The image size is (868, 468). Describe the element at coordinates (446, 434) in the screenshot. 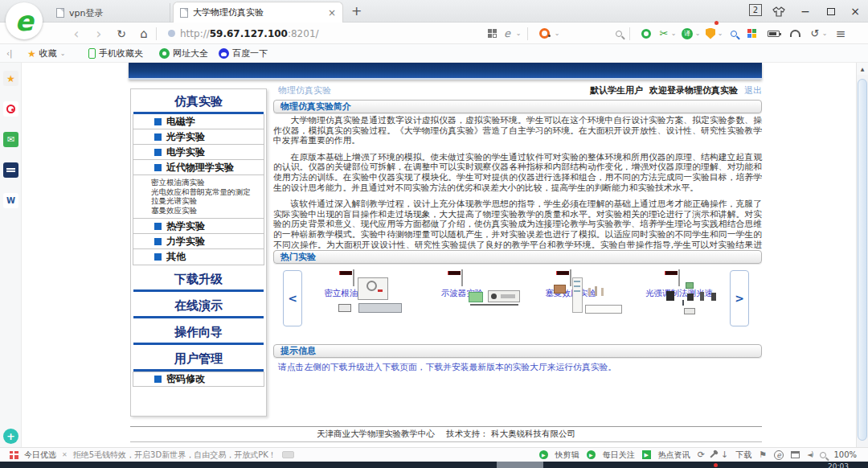

I see `page-footer: 天津商业大学物理实验教学中心 技术支持： 科大奥锐科技有限公司` at that location.